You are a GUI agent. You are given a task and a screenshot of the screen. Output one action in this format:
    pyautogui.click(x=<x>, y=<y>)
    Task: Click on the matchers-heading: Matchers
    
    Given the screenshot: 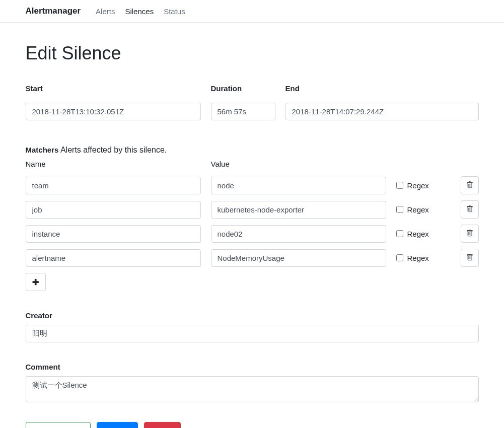 What is the action you would take?
    pyautogui.click(x=42, y=150)
    